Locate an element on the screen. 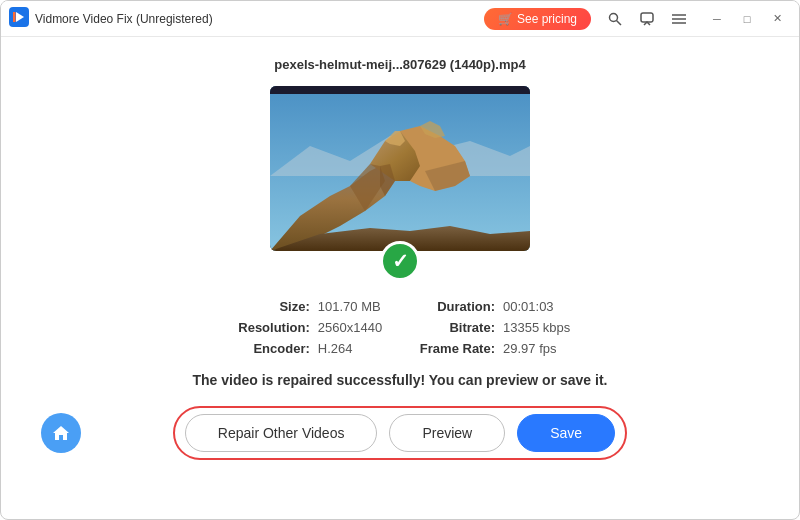 The height and width of the screenshot is (520, 800). action-buttons-group: Repair Other Videos Preview Save is located at coordinates (400, 433).